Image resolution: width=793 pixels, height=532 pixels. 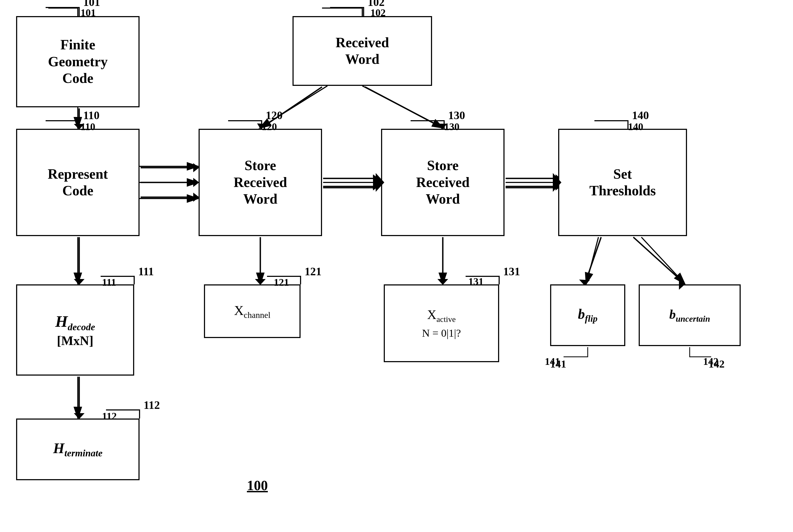 I want to click on label-141: 141, so click(x=552, y=361).